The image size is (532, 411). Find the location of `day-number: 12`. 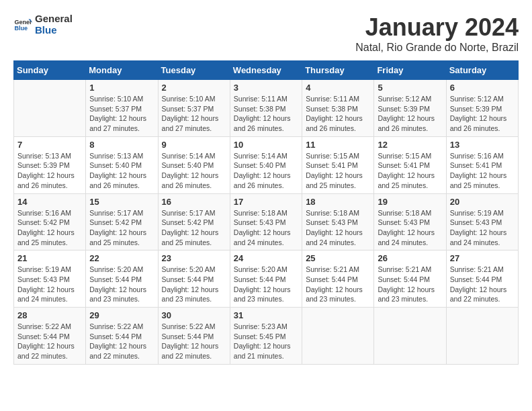

day-number: 12 is located at coordinates (410, 145).